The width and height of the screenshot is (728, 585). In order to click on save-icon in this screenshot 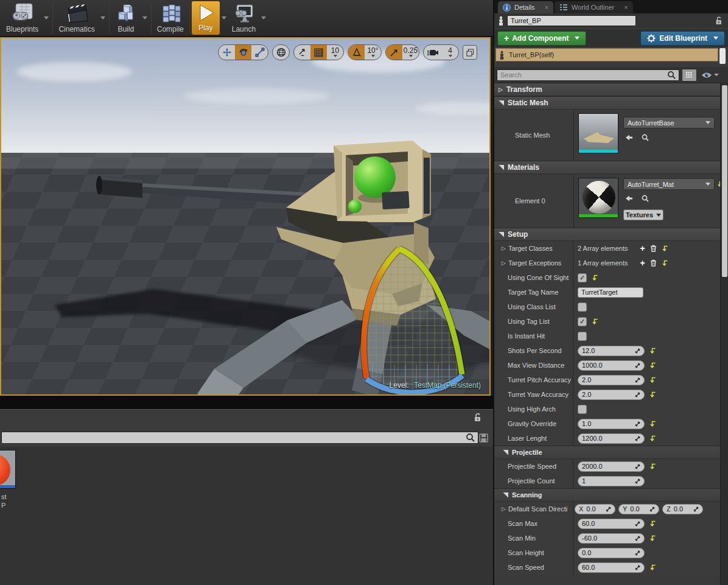, I will do `click(483, 438)`.